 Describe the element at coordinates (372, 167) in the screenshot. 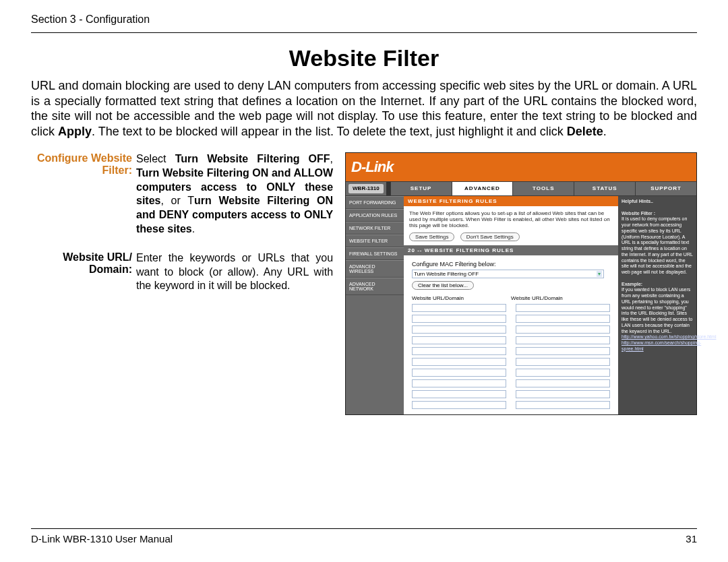

I see `brand-logo: D-Link` at that location.